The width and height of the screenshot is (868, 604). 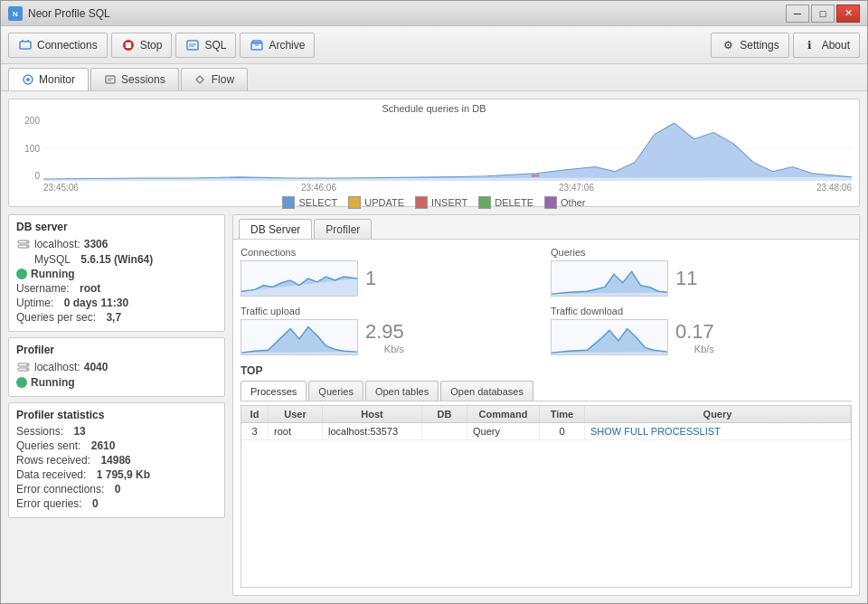 What do you see at coordinates (343, 229) in the screenshot?
I see `right-tab-profiler: Profiler` at bounding box center [343, 229].